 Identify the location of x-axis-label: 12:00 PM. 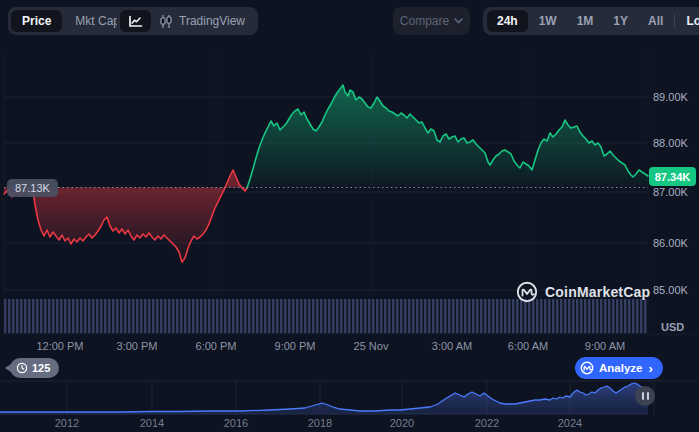
(60, 346).